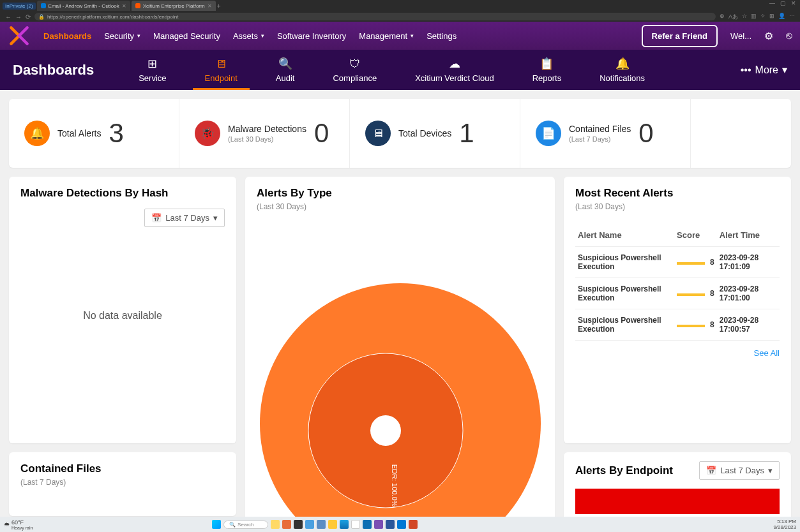 The width and height of the screenshot is (800, 532). Describe the element at coordinates (400, 189) in the screenshot. I see `panel-title: Alerts By Type` at that location.